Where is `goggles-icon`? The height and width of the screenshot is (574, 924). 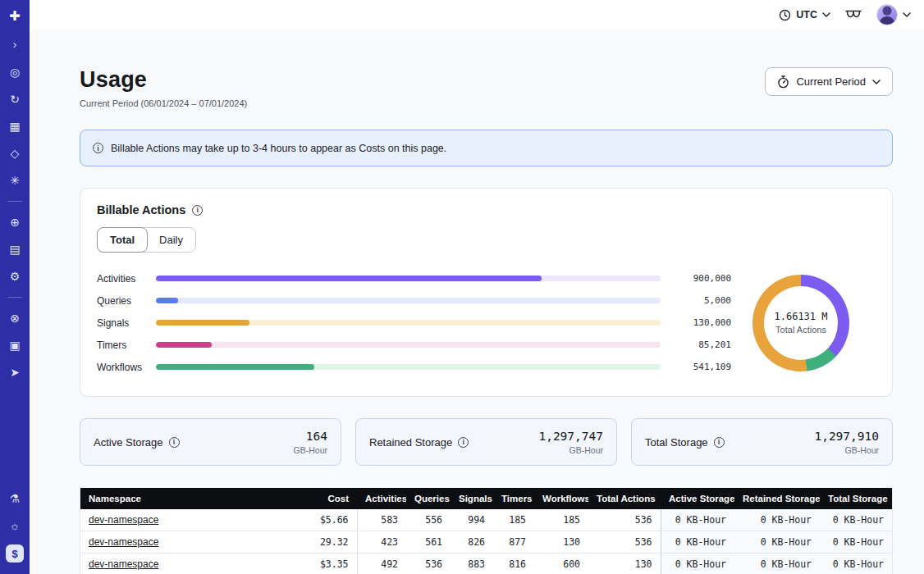
goggles-icon is located at coordinates (853, 15).